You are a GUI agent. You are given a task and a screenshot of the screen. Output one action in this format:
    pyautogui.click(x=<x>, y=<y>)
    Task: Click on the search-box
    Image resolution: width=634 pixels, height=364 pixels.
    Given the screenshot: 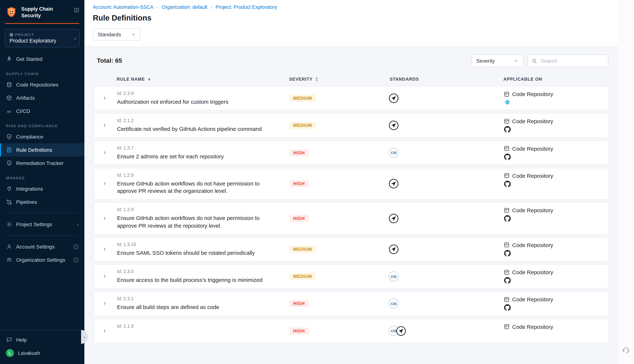 What is the action you would take?
    pyautogui.click(x=568, y=61)
    